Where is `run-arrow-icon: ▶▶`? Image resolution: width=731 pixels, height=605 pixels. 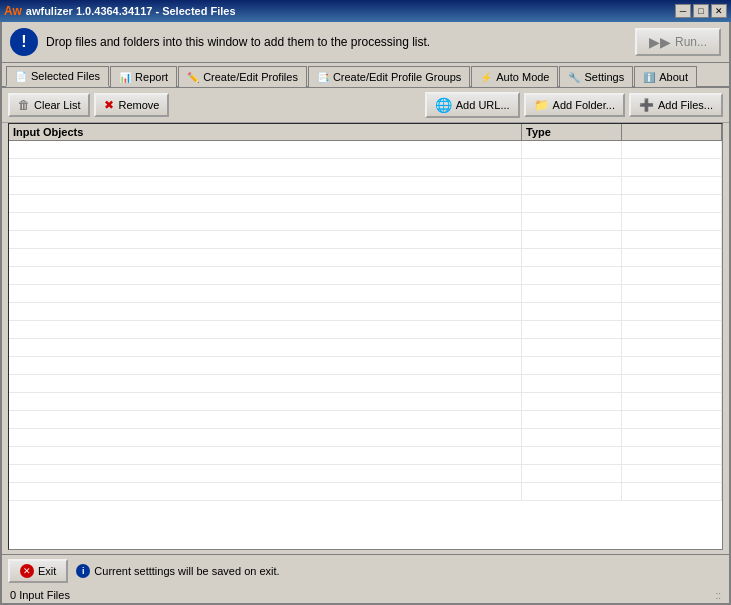 run-arrow-icon: ▶▶ is located at coordinates (660, 42).